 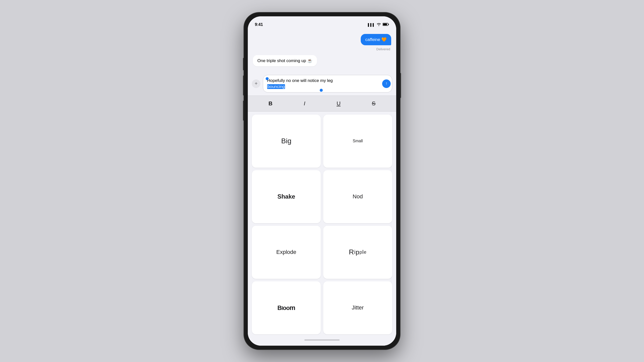 What do you see at coordinates (322, 224) in the screenshot?
I see `effects-grid: Big Small Shake Nod Explode` at bounding box center [322, 224].